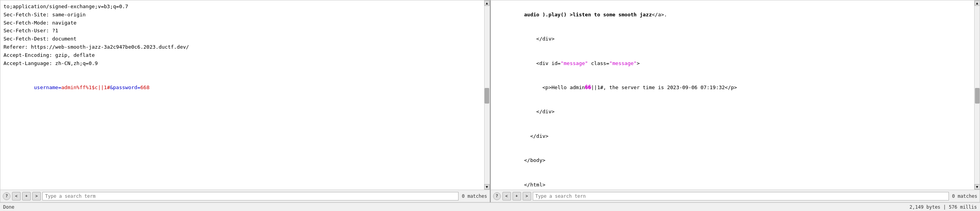  What do you see at coordinates (527, 196) in the screenshot?
I see `right-next-button: >` at bounding box center [527, 196].